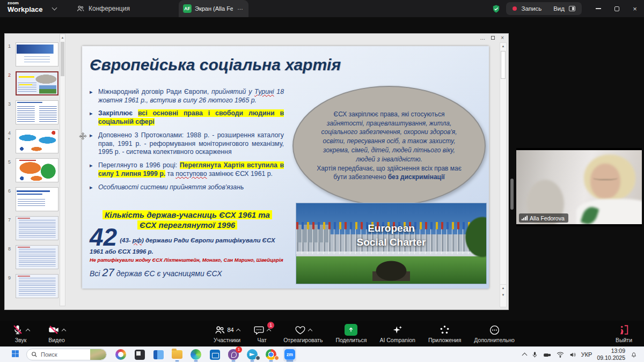  What do you see at coordinates (187, 144) in the screenshot?
I see `slide-bullet: Доповнено 3 Протоколами: 1988 р. - розши…` at bounding box center [187, 144].